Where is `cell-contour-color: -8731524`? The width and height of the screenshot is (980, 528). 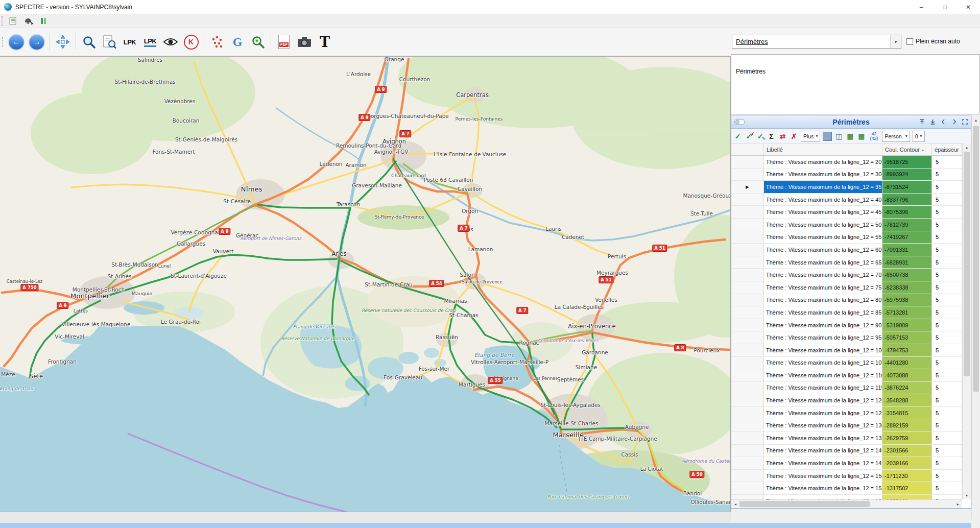
cell-contour-color: -8731524 is located at coordinates (907, 187).